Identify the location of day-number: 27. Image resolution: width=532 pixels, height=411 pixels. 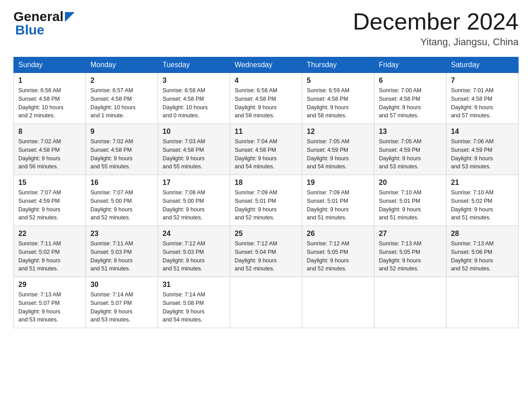
(410, 234).